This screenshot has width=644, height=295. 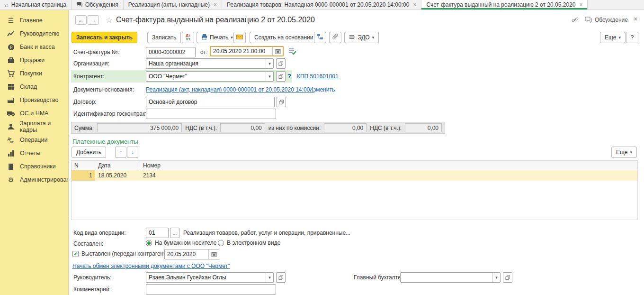 I want to click on column-header-n: N, so click(x=83, y=165).